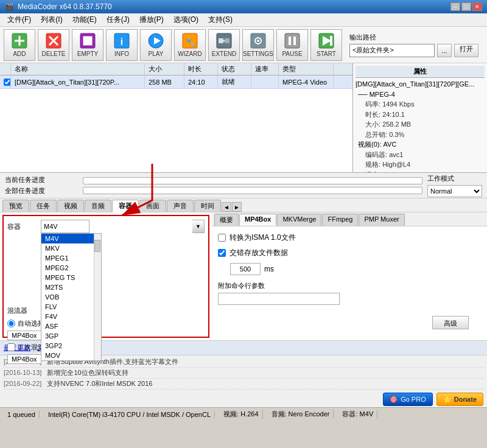 This screenshot has height=448, width=487. What do you see at coordinates (222, 253) in the screenshot?
I see `interleave-checkbox` at bounding box center [222, 253].